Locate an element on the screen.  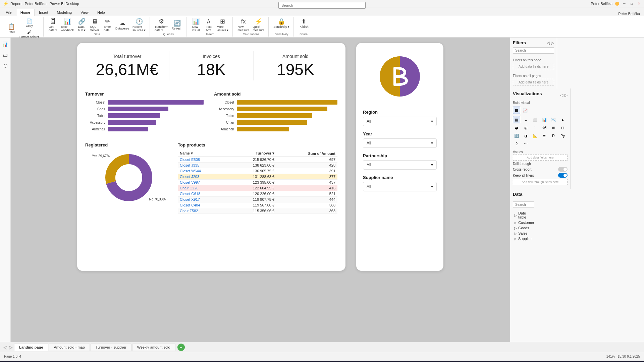
product-name: Closet J335 is located at coordinates (202, 166).